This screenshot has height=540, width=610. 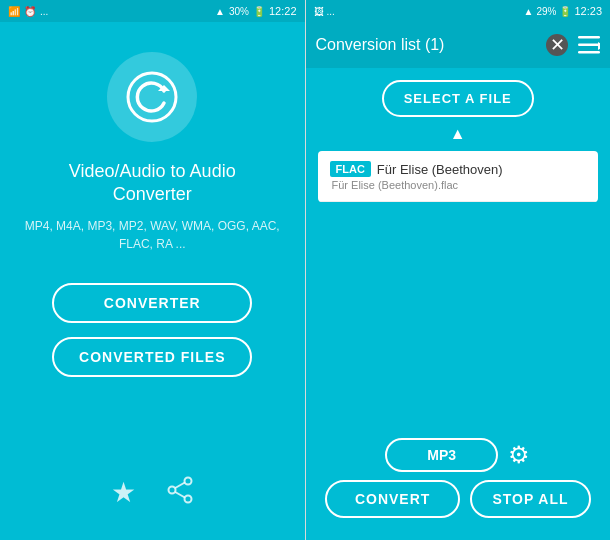 I want to click on battery-icon-left: 🔋, so click(x=259, y=12).